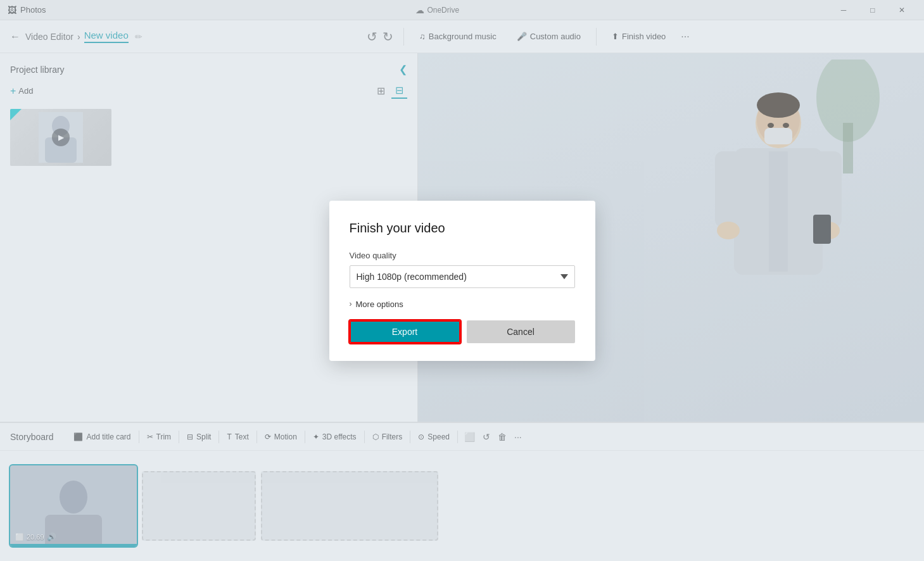 The height and width of the screenshot is (561, 924). Describe the element at coordinates (462, 277) in the screenshot. I see `quality-select: High 1080p (recommended) Medium 720p Low…` at that location.